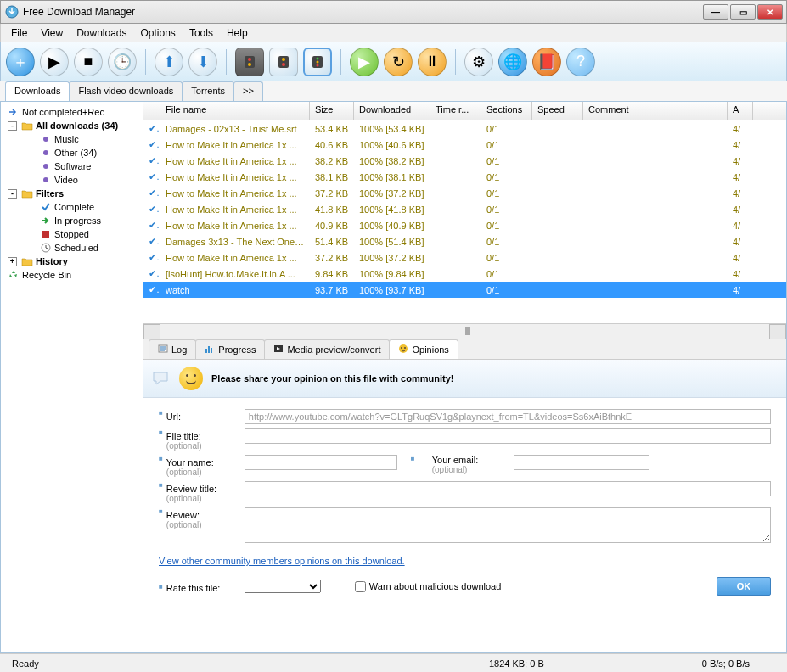 This screenshot has width=787, height=672. What do you see at coordinates (508, 489) in the screenshot?
I see `review-title-input` at bounding box center [508, 489].